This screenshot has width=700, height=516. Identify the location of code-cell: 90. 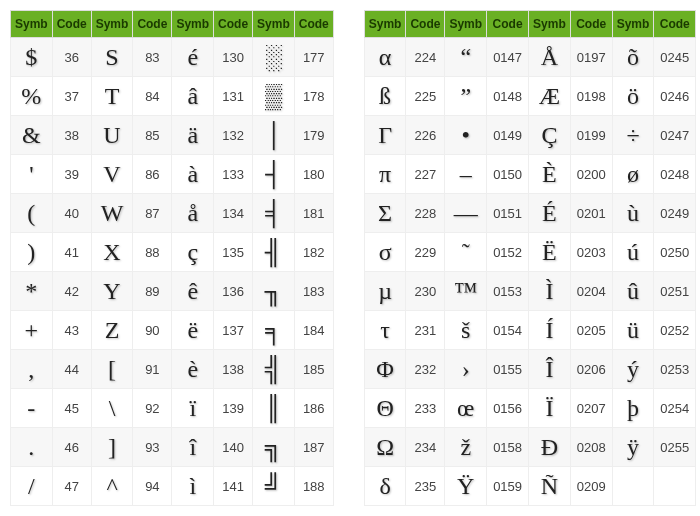
(152, 330).